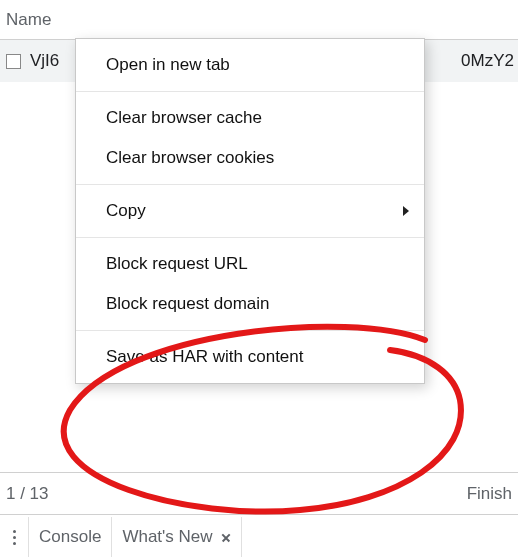 The image size is (518, 559). I want to click on menu-save-as-har: Save as HAR with content, so click(250, 357).